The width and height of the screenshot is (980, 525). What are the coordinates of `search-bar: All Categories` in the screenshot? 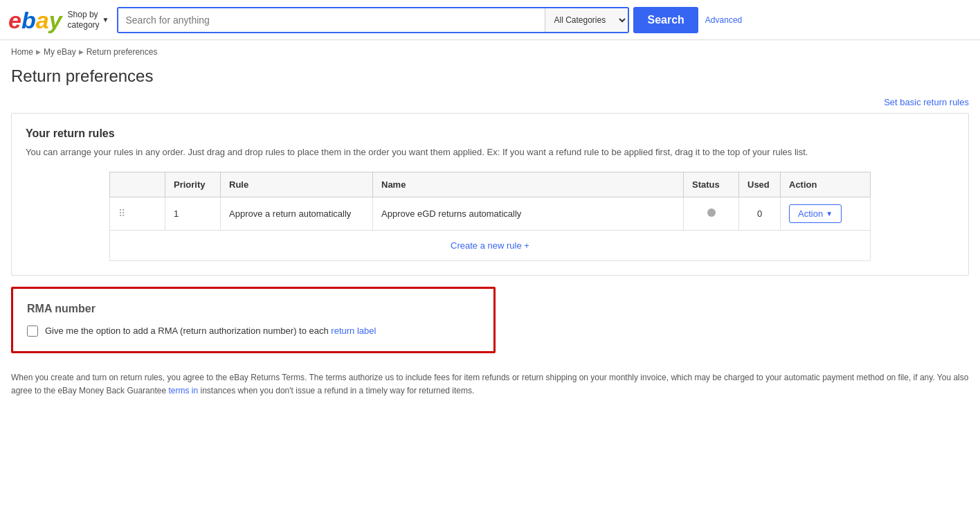 It's located at (373, 20).